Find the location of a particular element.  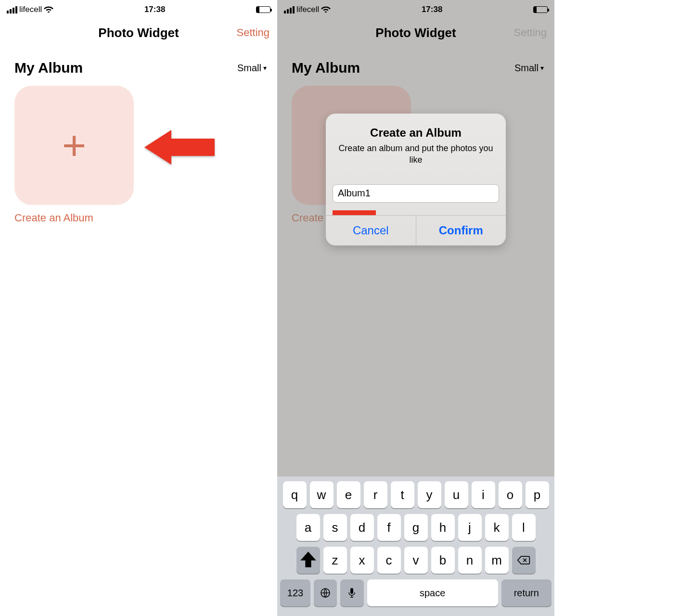

key-g: g is located at coordinates (416, 527).